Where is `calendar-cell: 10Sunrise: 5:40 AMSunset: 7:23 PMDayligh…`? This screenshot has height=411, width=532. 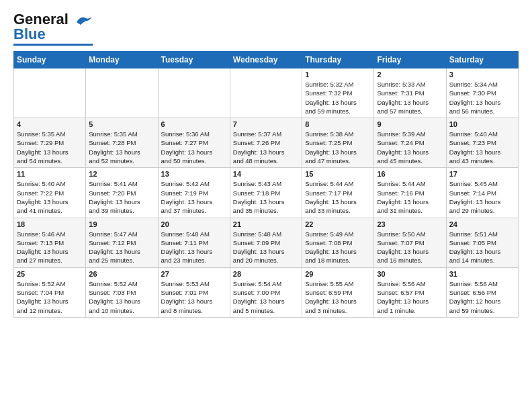 calendar-cell: 10Sunrise: 5:40 AMSunset: 7:23 PMDayligh… is located at coordinates (482, 143).